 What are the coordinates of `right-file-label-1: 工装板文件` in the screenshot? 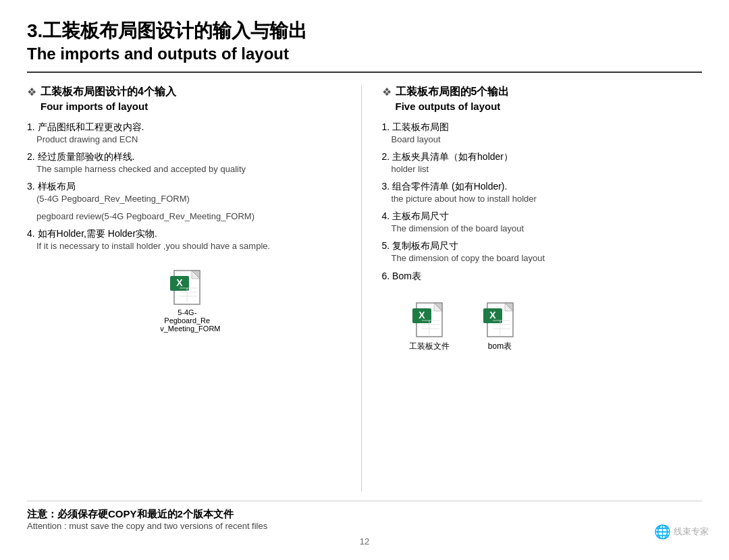 It's located at (429, 347).